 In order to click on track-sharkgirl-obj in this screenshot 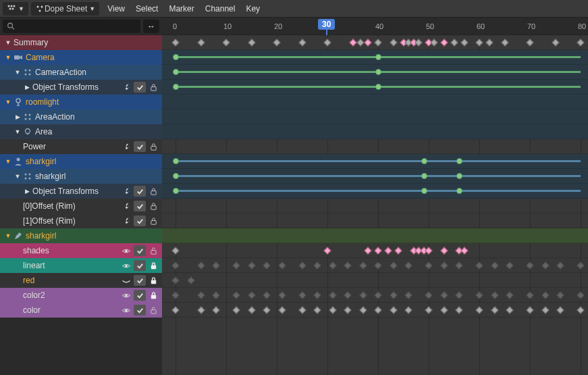, I will do `click(375, 161)`.